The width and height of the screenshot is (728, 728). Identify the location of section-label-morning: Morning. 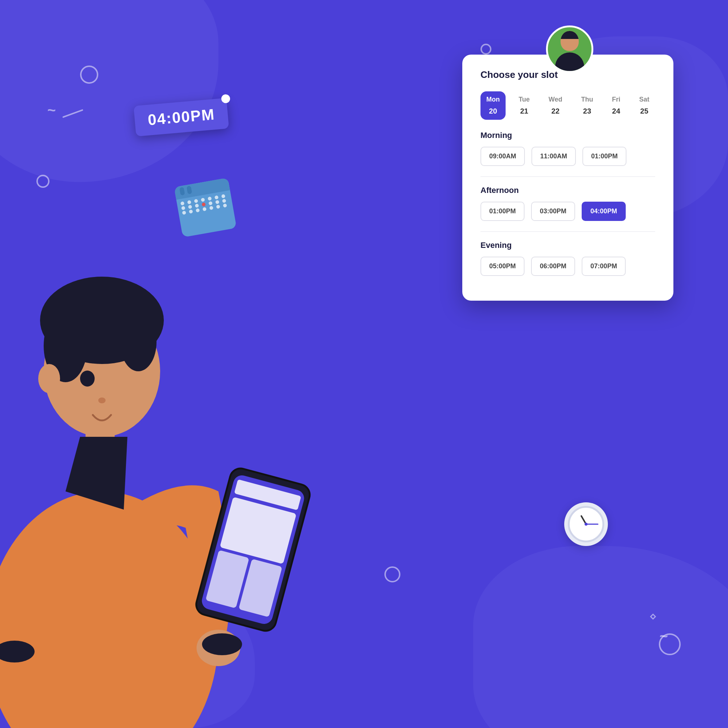
(568, 136).